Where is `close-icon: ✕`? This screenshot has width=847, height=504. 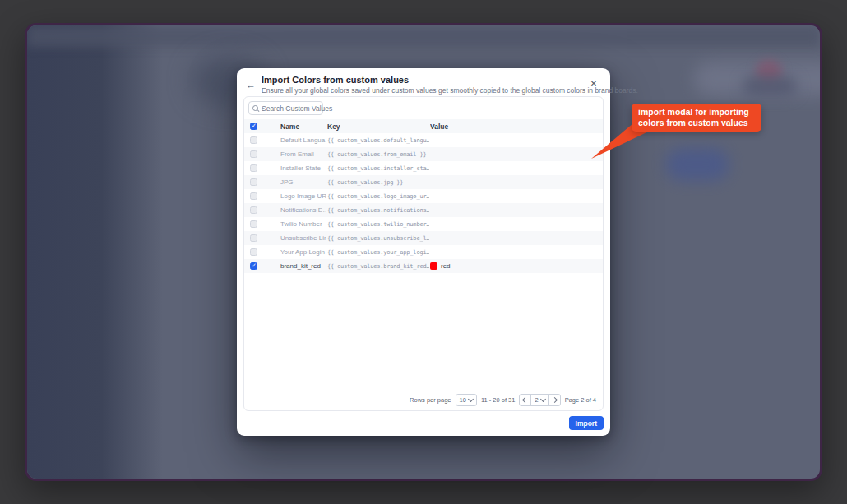 close-icon: ✕ is located at coordinates (594, 84).